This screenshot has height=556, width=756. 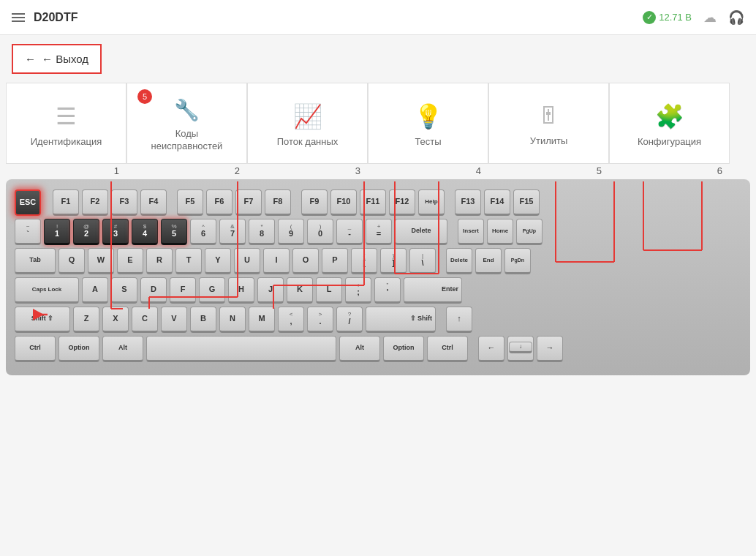 What do you see at coordinates (47, 290) in the screenshot?
I see `key-capslock: Caps Lock` at bounding box center [47, 290].